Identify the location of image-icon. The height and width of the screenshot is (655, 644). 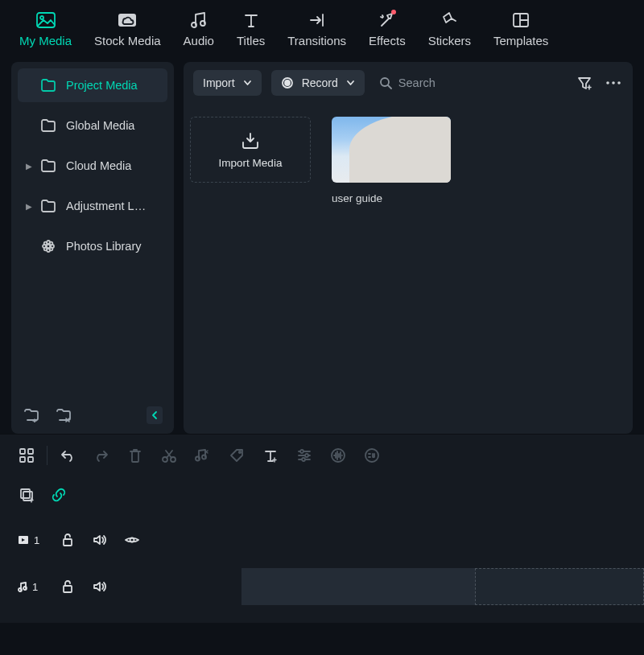
(46, 20).